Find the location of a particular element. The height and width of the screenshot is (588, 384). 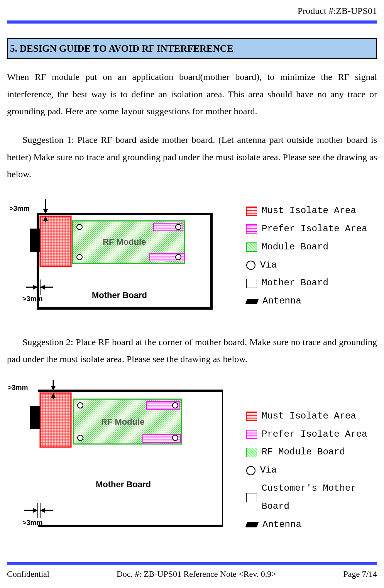

rf-module-label-1: RF Module is located at coordinates (124, 242).